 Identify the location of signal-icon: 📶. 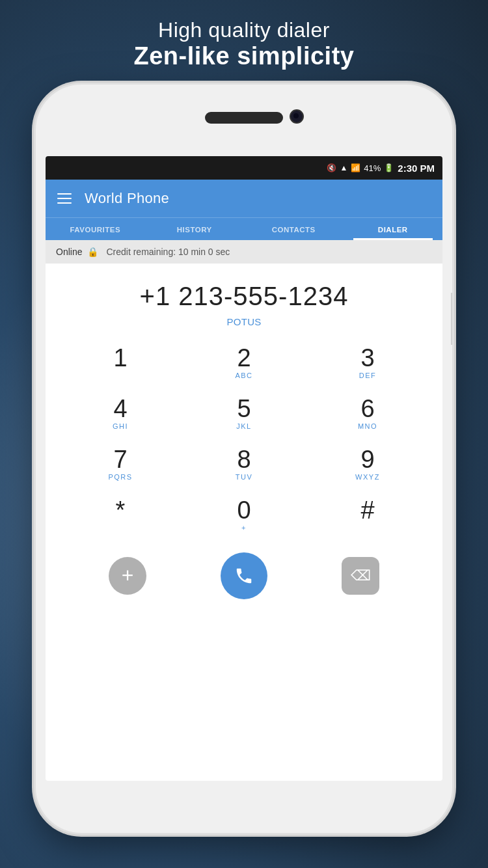
(355, 168).